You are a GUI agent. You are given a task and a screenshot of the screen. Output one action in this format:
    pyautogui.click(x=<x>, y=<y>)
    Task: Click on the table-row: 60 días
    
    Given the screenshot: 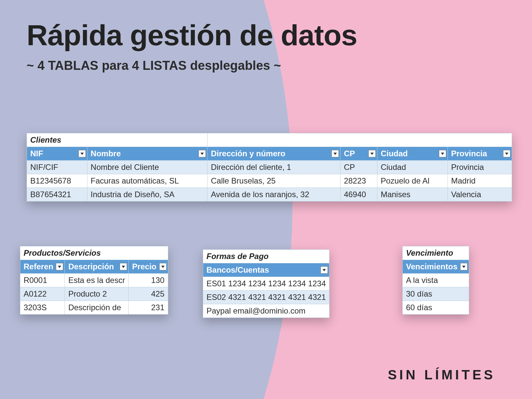 What is the action you would take?
    pyautogui.click(x=436, y=308)
    